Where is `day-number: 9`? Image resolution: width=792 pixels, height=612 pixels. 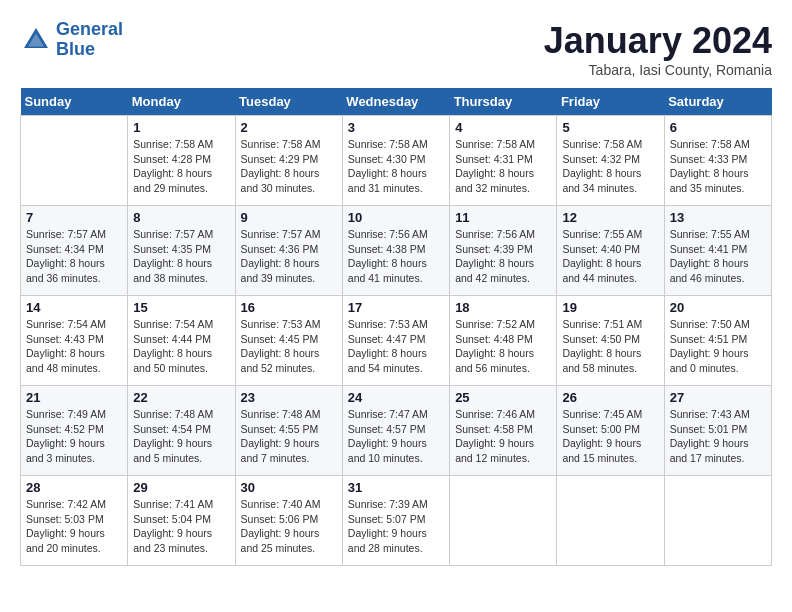
day-number: 9 is located at coordinates (289, 218).